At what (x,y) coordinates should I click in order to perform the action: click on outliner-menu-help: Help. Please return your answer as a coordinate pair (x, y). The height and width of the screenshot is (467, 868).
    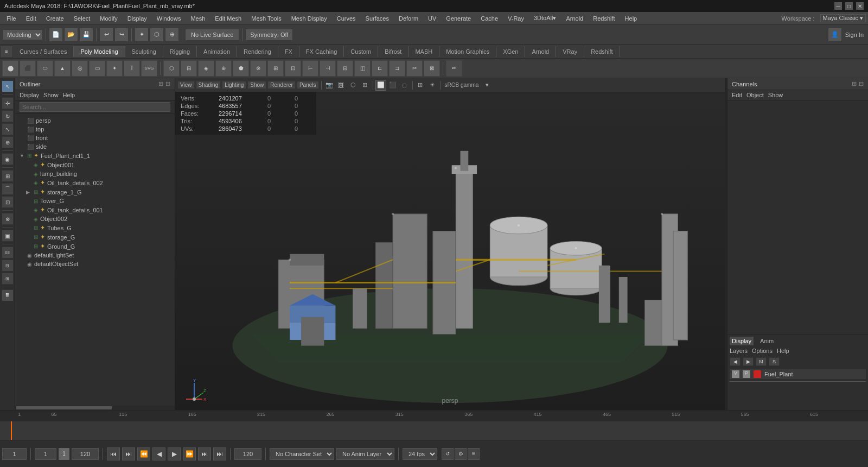
    Looking at the image, I should click on (69, 95).